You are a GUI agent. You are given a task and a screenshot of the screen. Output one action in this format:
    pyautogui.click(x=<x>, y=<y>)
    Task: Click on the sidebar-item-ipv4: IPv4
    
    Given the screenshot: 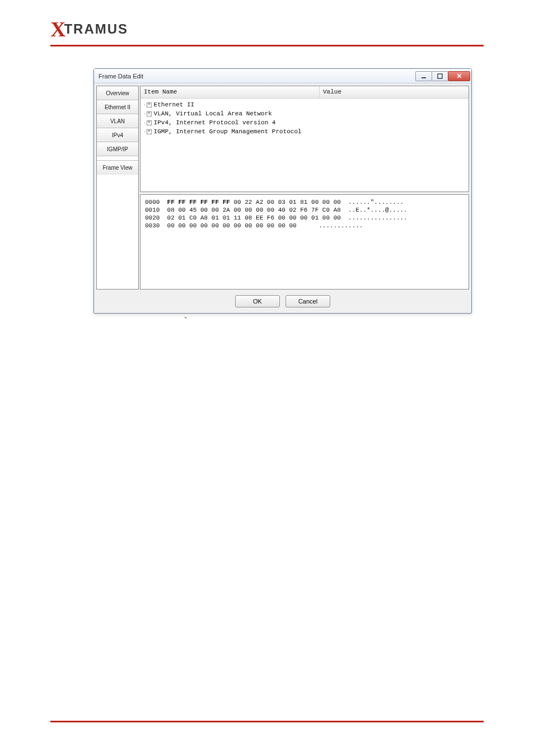 What is the action you would take?
    pyautogui.click(x=118, y=136)
    